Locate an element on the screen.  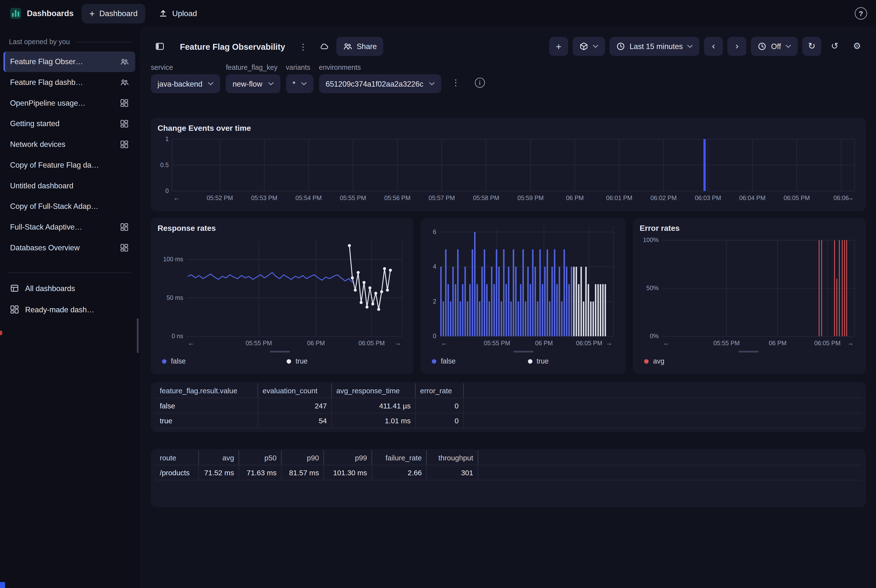
column-header: feature_flag.result.value is located at coordinates (207, 391).